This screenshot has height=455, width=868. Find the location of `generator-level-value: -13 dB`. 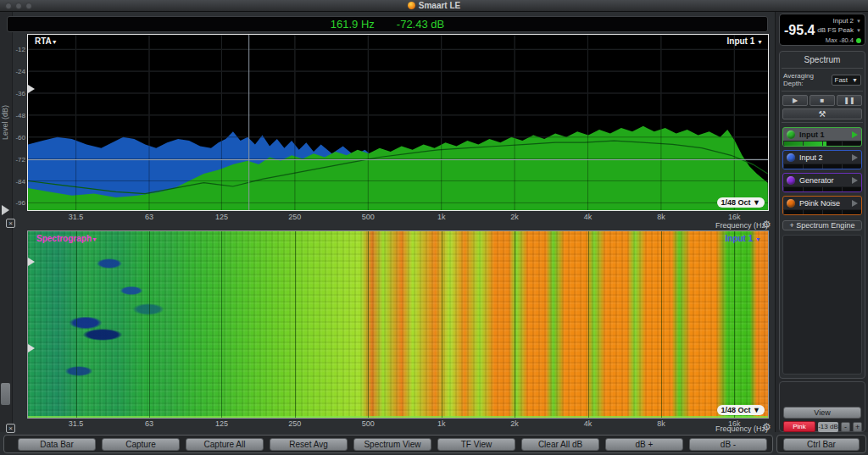

generator-level-value: -13 dB is located at coordinates (828, 427).